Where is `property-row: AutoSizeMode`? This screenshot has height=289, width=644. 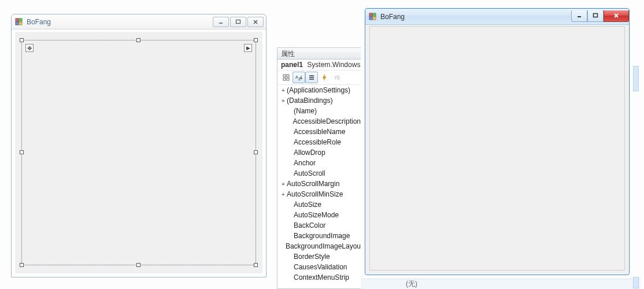
property-row: AutoSizeMode is located at coordinates (319, 215).